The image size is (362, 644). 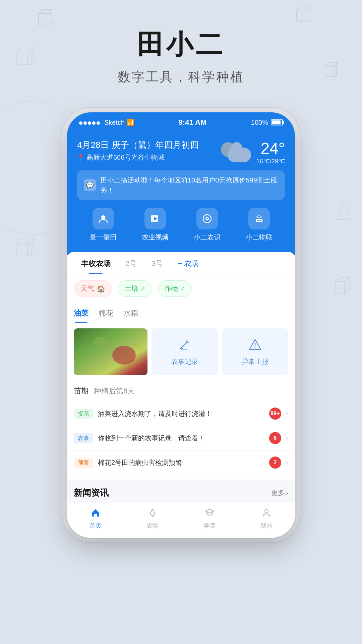 I want to click on blue-header: 4月28日 庚子（鼠）年四月初四 📍 高新大道666号光谷生物城 24° 16℃…, so click(x=181, y=194).